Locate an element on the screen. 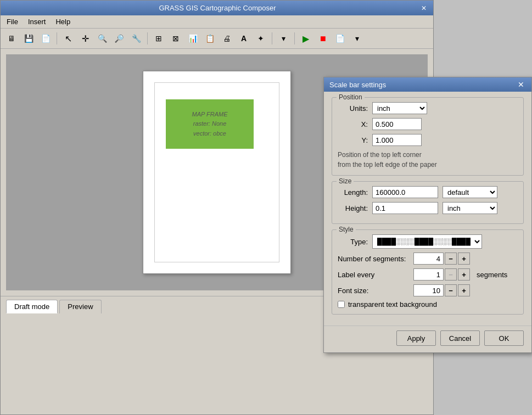  vector-label: vector: obce is located at coordinates (210, 134).